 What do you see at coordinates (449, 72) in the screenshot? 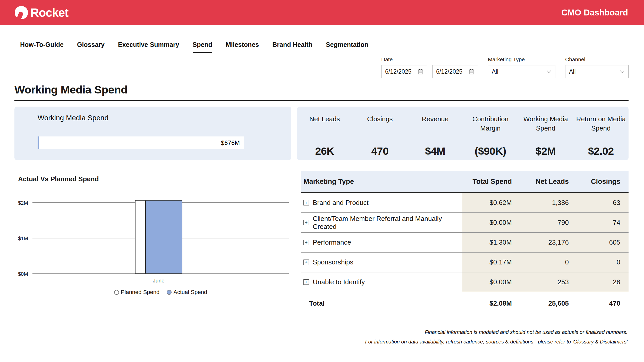
I see `date-end-value: 6/12/2025` at bounding box center [449, 72].